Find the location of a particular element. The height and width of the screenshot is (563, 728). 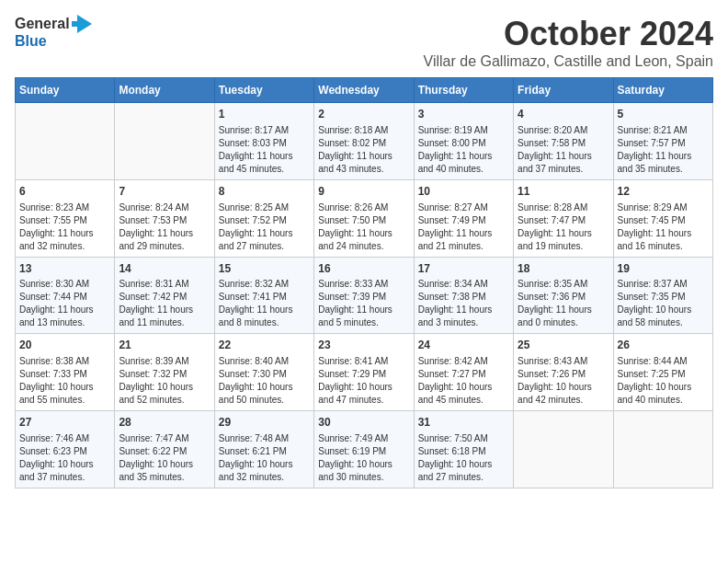

day-info: Sunrise: 8:17 AM Sunset: 8:03 PM Dayligh… is located at coordinates (265, 150).